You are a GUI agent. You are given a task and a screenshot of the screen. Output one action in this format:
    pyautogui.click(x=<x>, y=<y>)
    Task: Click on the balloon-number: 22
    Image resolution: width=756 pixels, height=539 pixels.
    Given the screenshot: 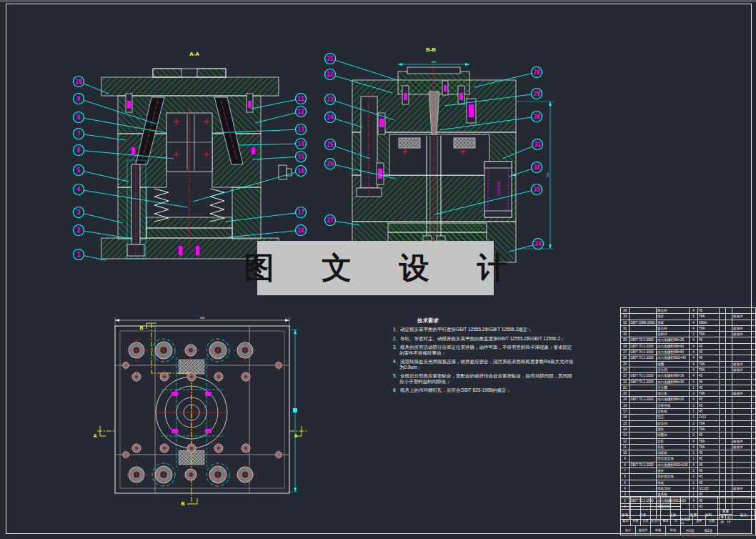 What is the action you would take?
    pyautogui.click(x=330, y=74)
    